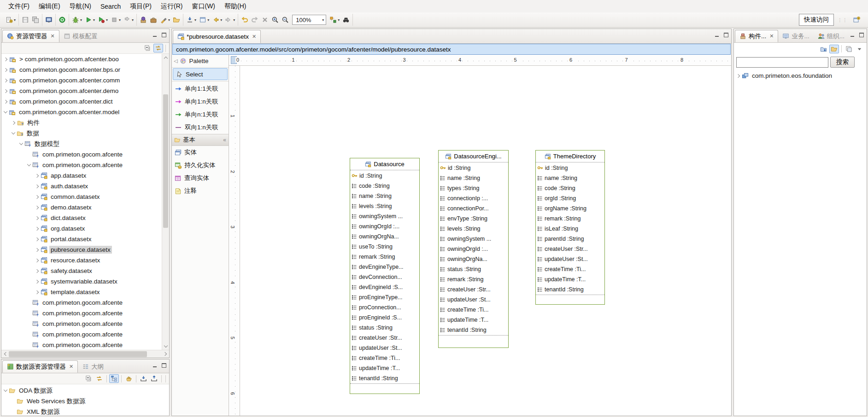  What do you see at coordinates (166, 346) in the screenshot?
I see `scroll-down-arrow` at bounding box center [166, 346].